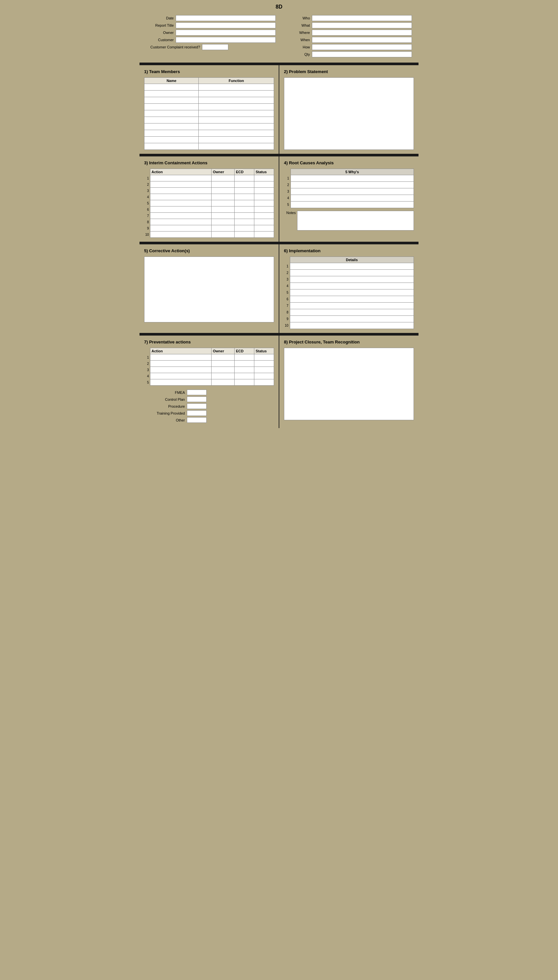 The height and width of the screenshot is (980, 558). Describe the element at coordinates (362, 54) in the screenshot. I see `qty-input` at that location.